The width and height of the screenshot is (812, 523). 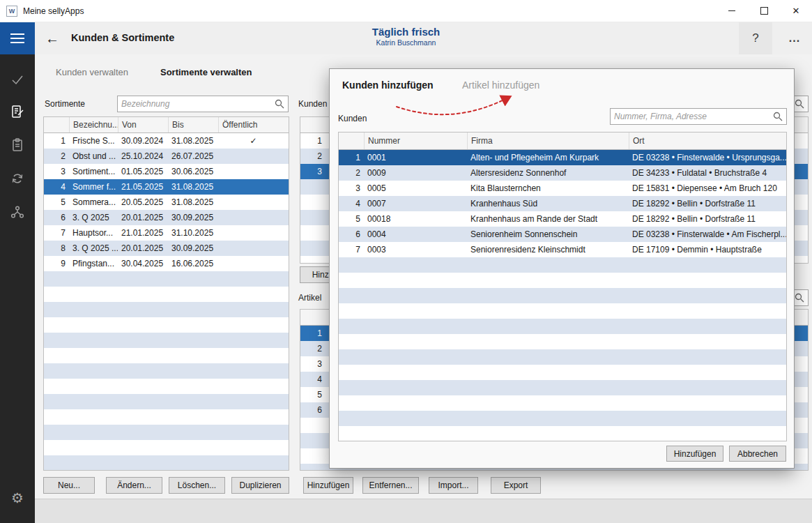 I want to click on column-header: Ort, so click(x=707, y=141).